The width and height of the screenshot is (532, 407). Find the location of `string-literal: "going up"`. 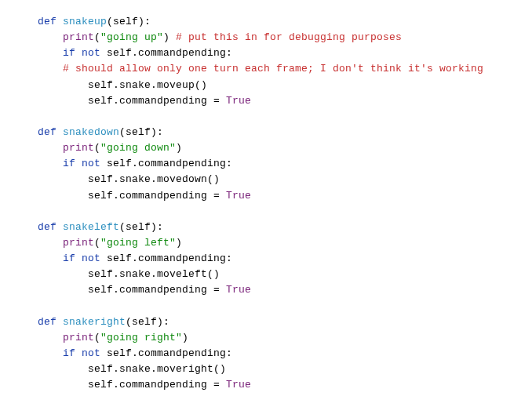

string-literal: "going up" is located at coordinates (132, 38).